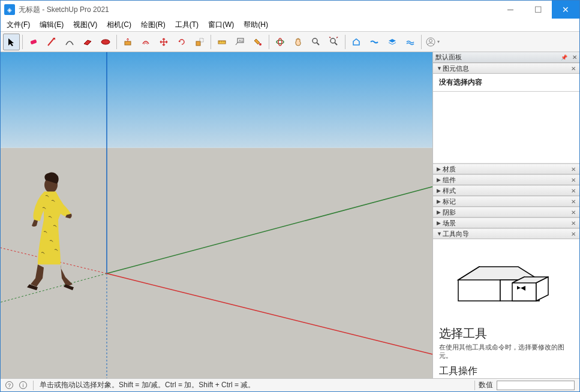 This screenshot has width=580, height=392. Describe the element at coordinates (200, 42) in the screenshot. I see `scale-tool` at that location.